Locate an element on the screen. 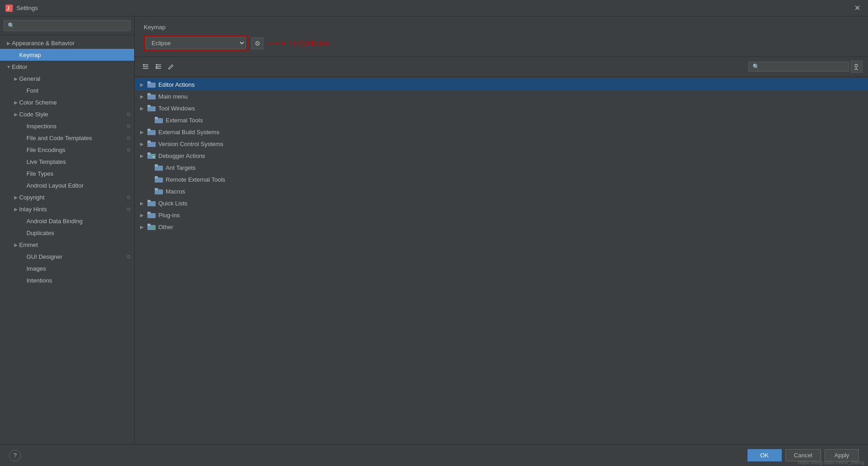  keymap-item-editor-actions: ▶ Editor Actions is located at coordinates (501, 84).